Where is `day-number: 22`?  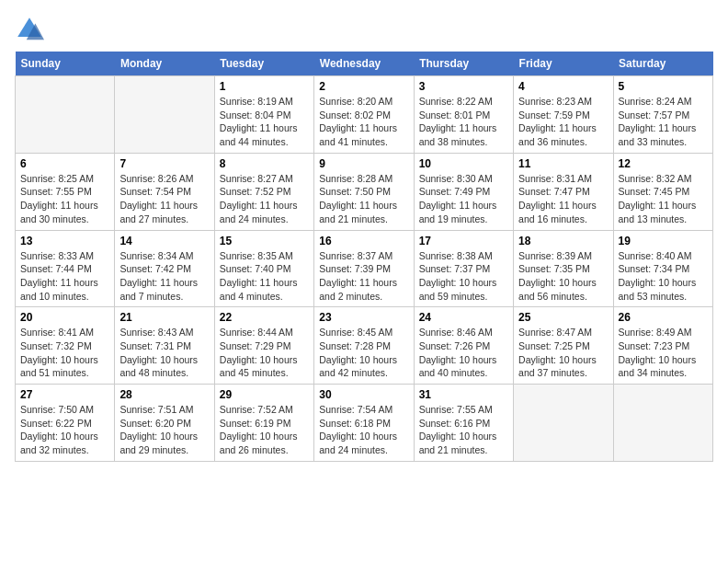 day-number: 22 is located at coordinates (265, 317).